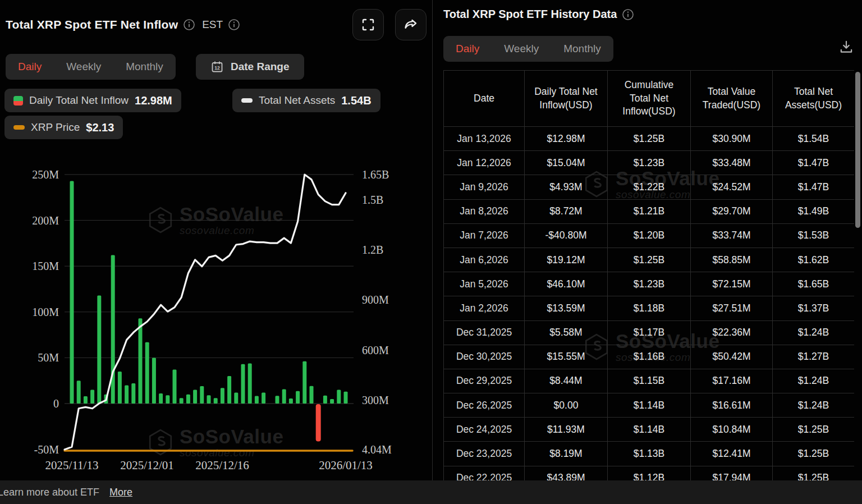 Image resolution: width=862 pixels, height=504 pixels. I want to click on svg-text: 250M, so click(45, 175).